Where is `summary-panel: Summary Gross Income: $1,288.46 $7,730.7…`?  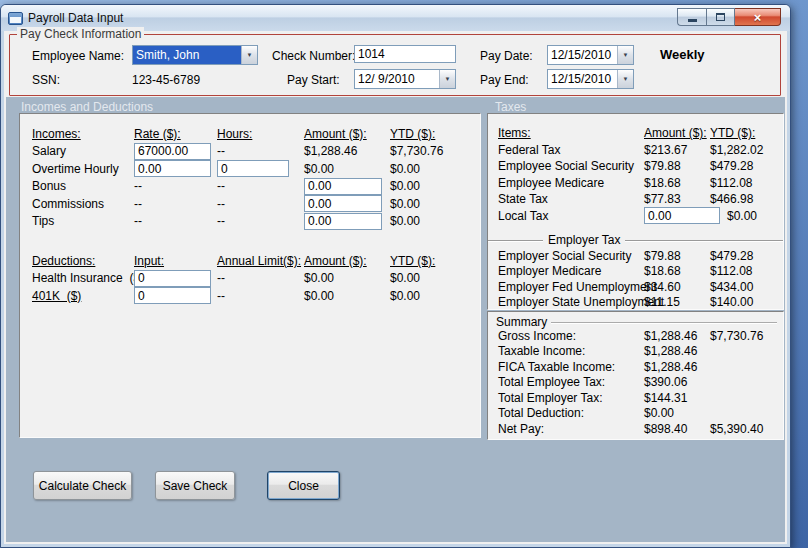 summary-panel: Summary Gross Income: $1,288.46 $7,730.7… is located at coordinates (636, 376).